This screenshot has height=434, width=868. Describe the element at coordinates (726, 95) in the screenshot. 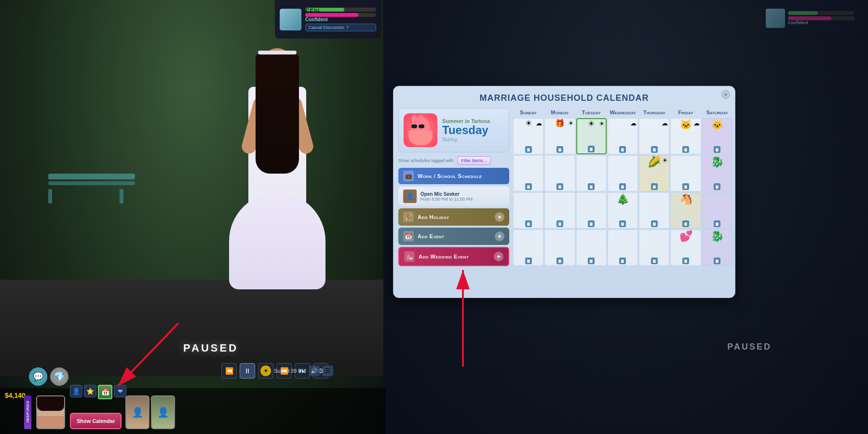

I see `close-button: ×` at that location.